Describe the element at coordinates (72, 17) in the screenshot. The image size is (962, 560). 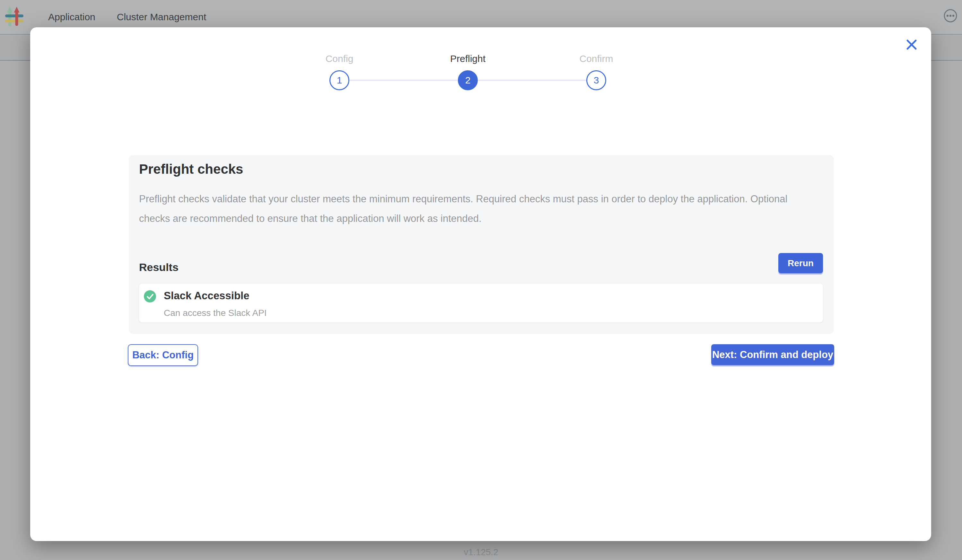
I see `tab-application: Application` at that location.